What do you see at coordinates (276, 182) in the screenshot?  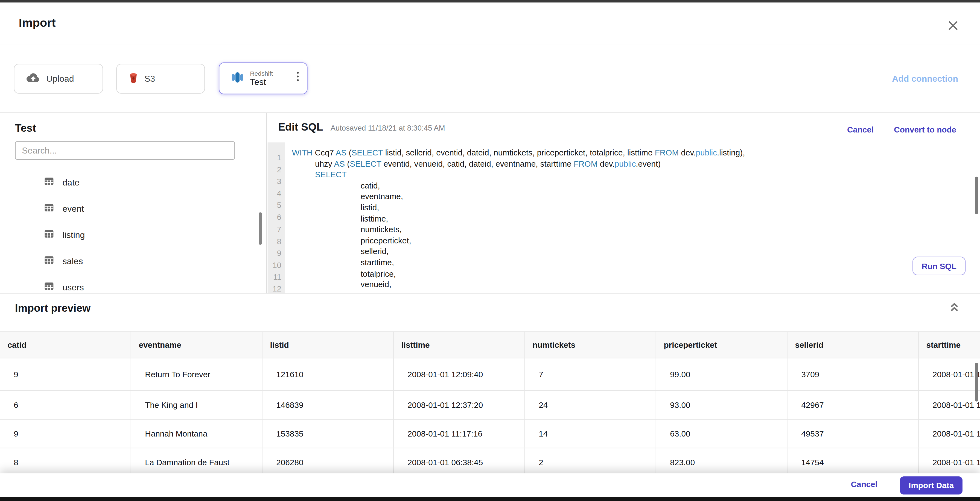 I see `line-number: 3` at bounding box center [276, 182].